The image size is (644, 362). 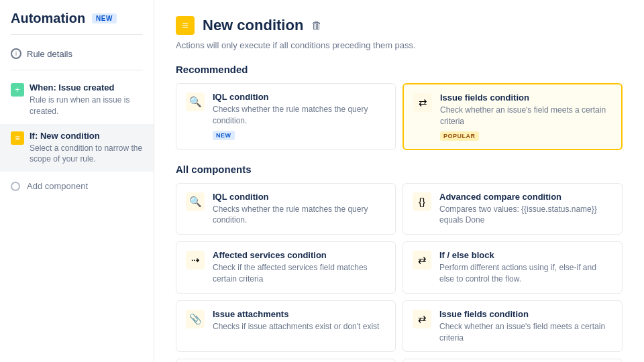 I want to click on sidebar-title: Automation NEW, so click(x=76, y=23).